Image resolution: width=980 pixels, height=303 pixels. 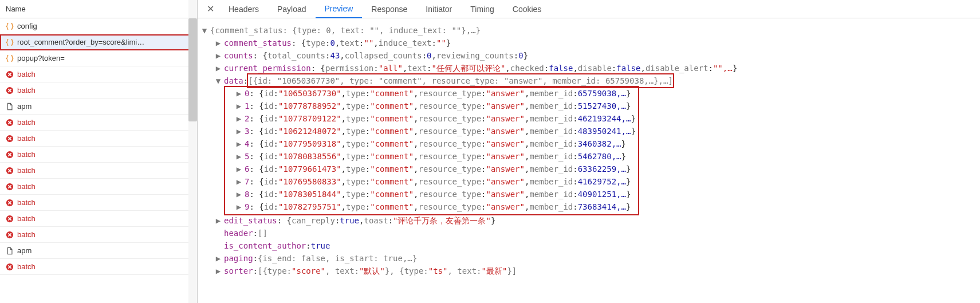 What do you see at coordinates (431, 93) in the screenshot?
I see `tree-node-item: ▶0: {id: "10650367730", type: "comment",…` at bounding box center [431, 93].